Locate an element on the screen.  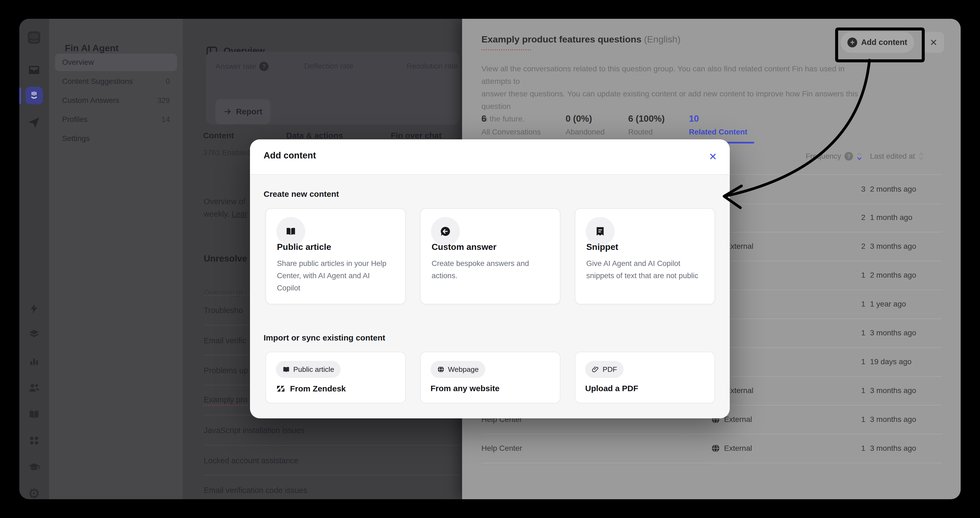
lightning-icon is located at coordinates (34, 309).